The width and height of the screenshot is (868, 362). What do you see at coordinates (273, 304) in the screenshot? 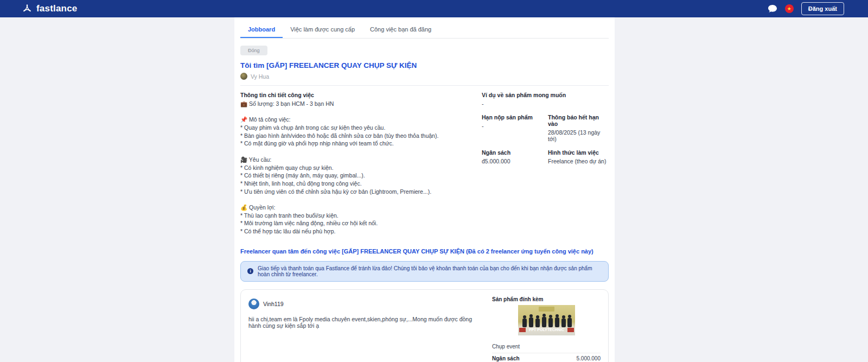
I see `applicant-username: Vinh119` at bounding box center [273, 304].